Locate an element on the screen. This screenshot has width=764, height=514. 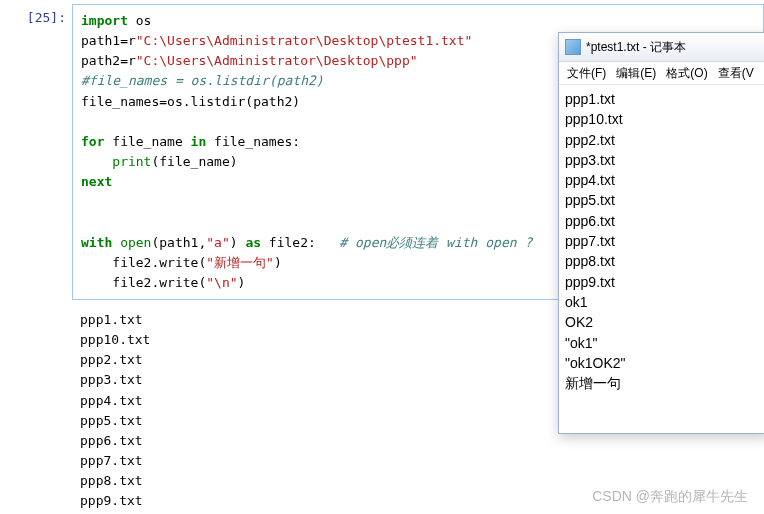
code-token: os is located at coordinates (140, 20).